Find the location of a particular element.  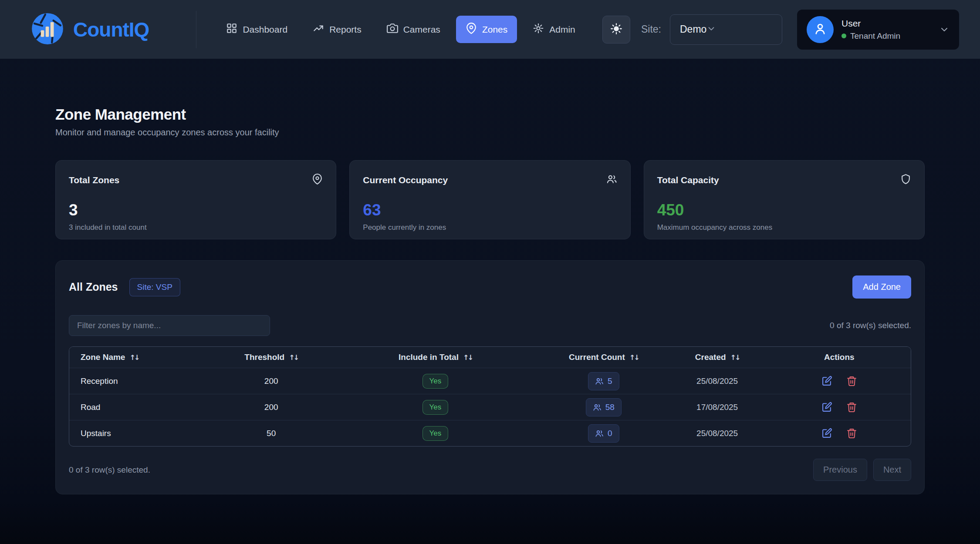

stat-title: Total Capacity is located at coordinates (688, 180).